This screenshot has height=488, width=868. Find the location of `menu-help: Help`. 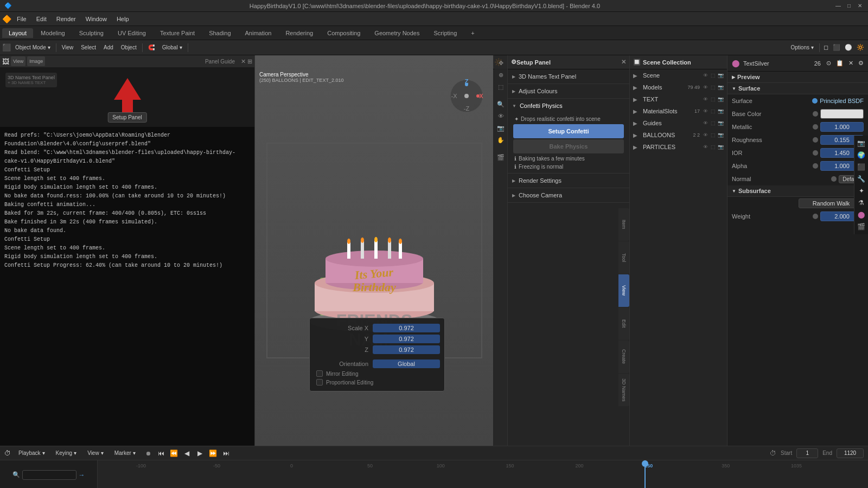

menu-help: Help is located at coordinates (123, 19).